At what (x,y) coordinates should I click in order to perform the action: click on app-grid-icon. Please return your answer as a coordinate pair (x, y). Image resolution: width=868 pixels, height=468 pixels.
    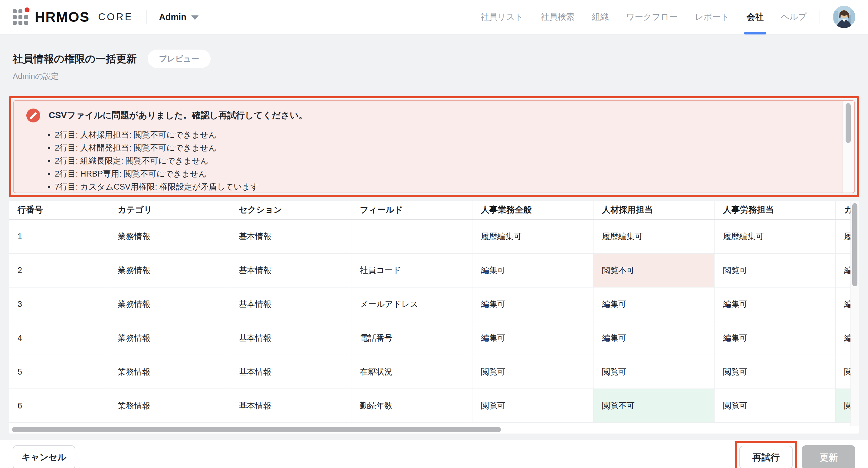
    Looking at the image, I should click on (21, 17).